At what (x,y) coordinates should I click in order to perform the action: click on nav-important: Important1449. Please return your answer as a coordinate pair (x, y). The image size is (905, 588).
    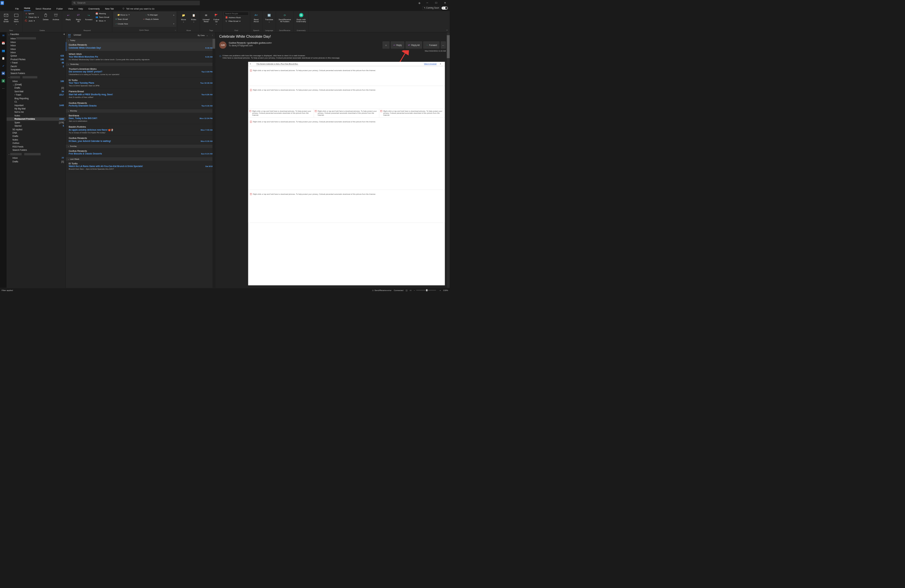
    Looking at the image, I should click on (36, 105).